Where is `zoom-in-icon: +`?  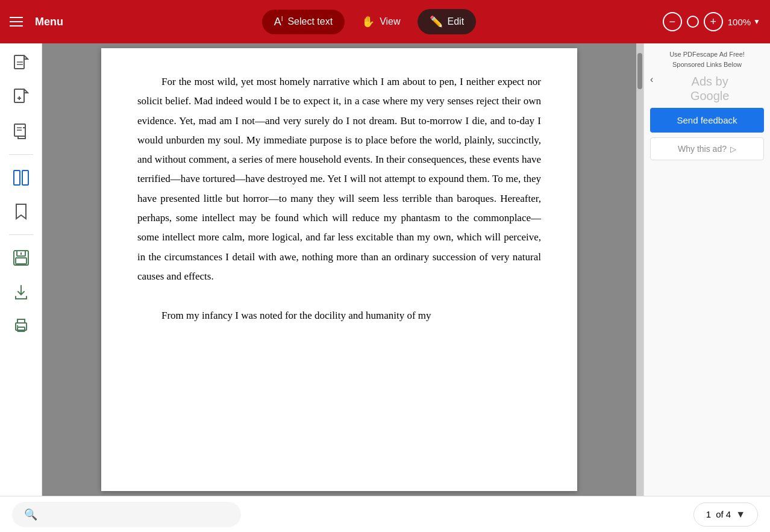 zoom-in-icon: + is located at coordinates (713, 22).